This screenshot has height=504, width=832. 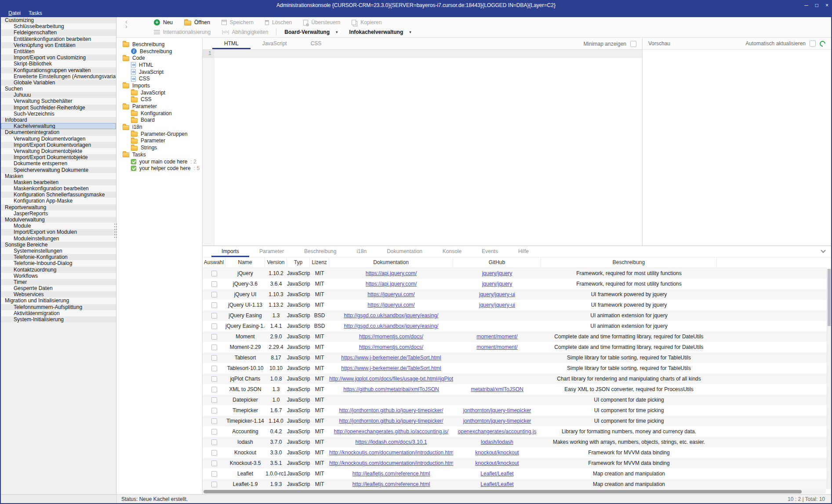 I want to click on sidebar-item: Aktivitätenmigration, so click(x=58, y=313).